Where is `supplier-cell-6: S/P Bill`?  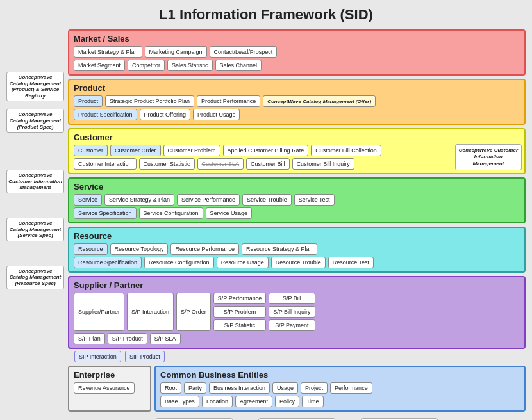 supplier-cell-6: S/P Bill is located at coordinates (292, 298).